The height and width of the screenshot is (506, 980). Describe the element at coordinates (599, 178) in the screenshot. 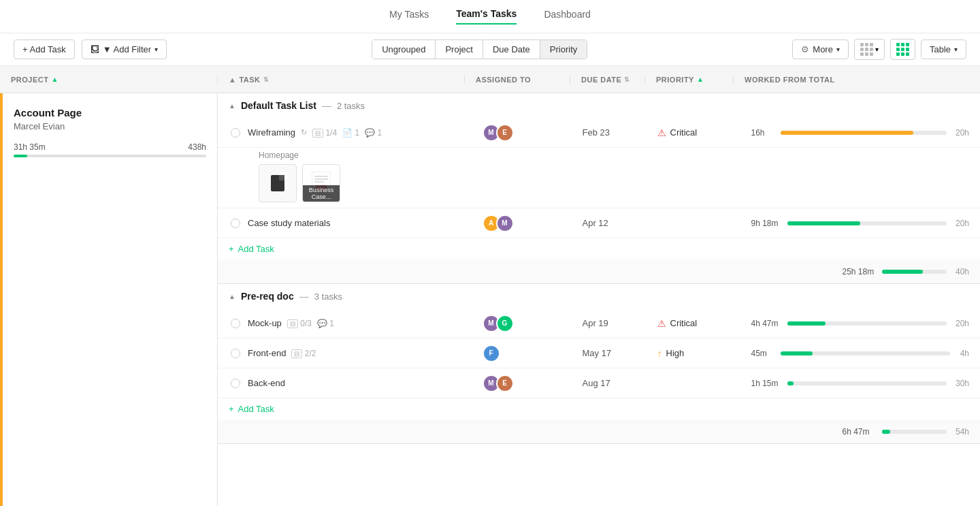

I see `attachment-area: Homepage` at that location.